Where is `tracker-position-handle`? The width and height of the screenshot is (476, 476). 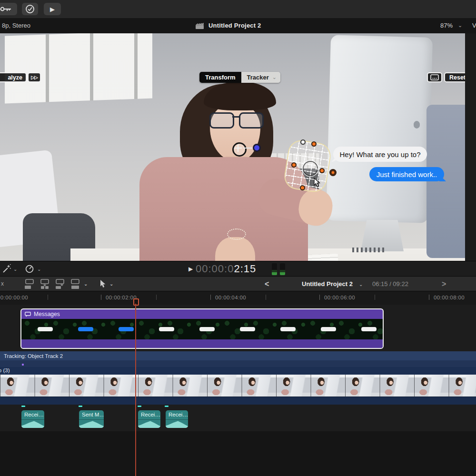
tracker-position-handle is located at coordinates (257, 148).